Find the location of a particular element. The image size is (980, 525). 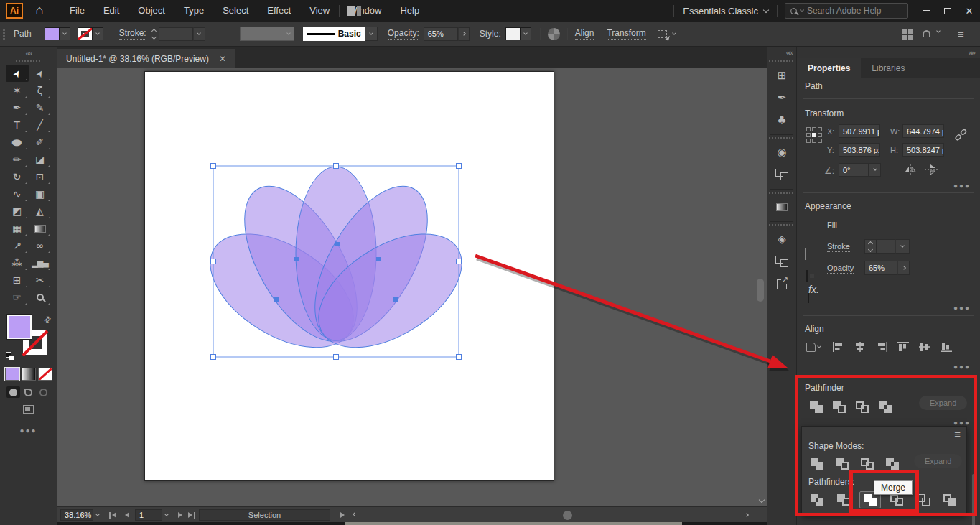

menu-select: Select is located at coordinates (235, 11).